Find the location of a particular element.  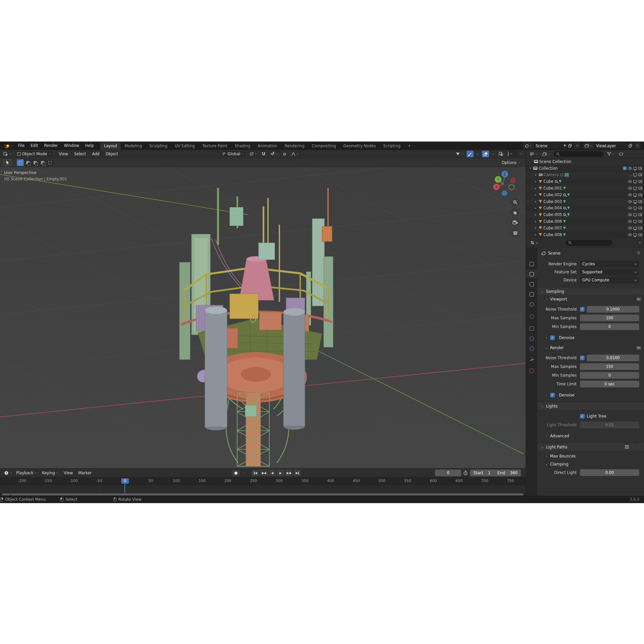

outliner-row: ▸ Cube.007 ✓ is located at coordinates (585, 228).